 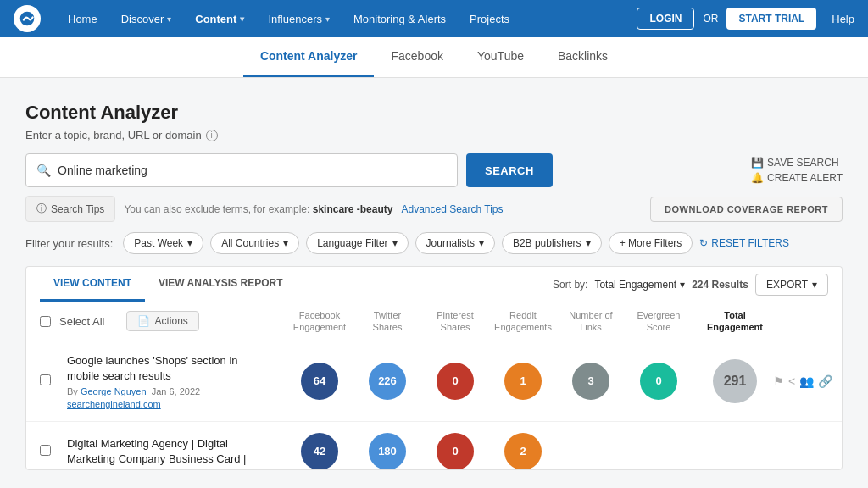 I want to click on more-filters-button: + More Filters, so click(x=651, y=243).